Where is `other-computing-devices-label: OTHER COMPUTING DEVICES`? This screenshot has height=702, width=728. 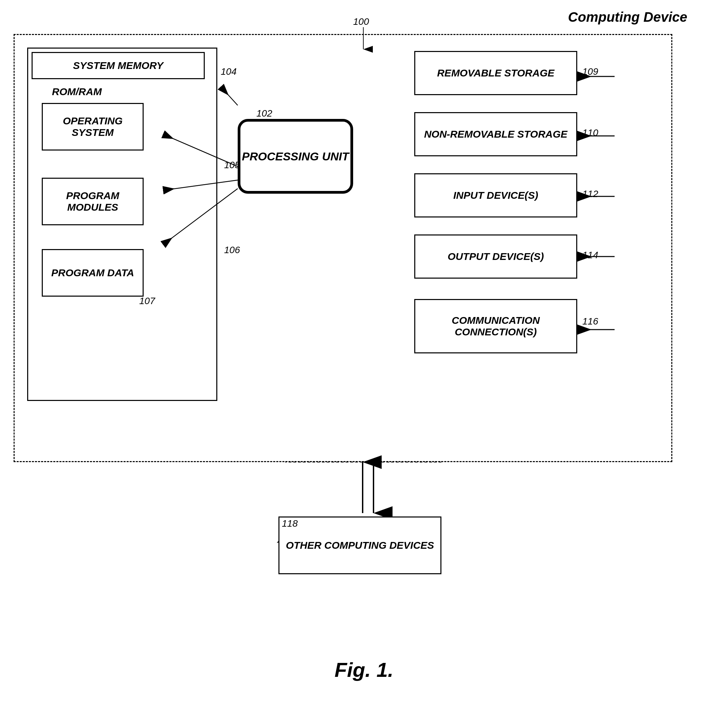 other-computing-devices-label: OTHER COMPUTING DEVICES is located at coordinates (360, 546).